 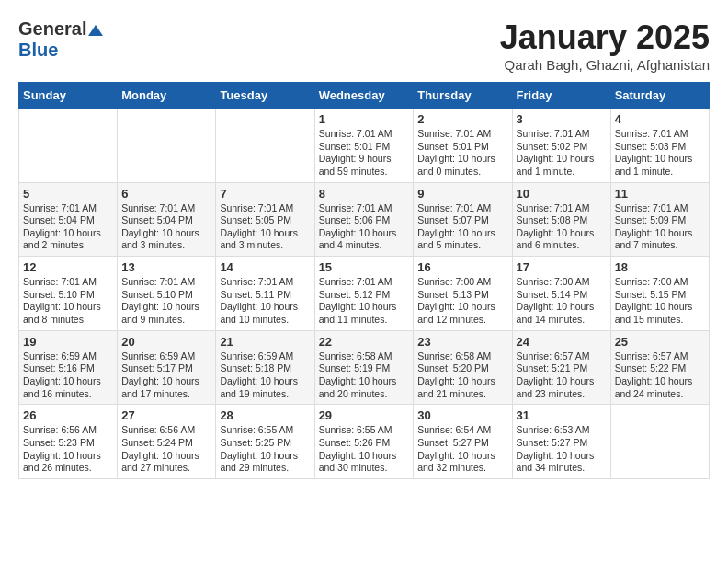 What do you see at coordinates (167, 368) in the screenshot?
I see `calendar-day-cell: 20Sunrise: 6:59 AMSunset: 5:17 PMDayligh…` at bounding box center [167, 368].